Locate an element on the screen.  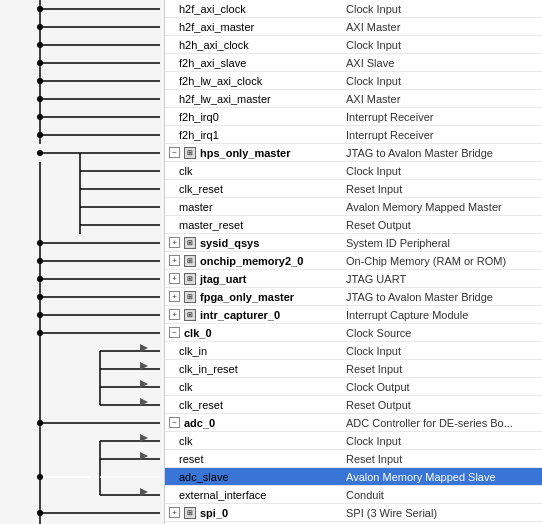
table-row: clk_resetReset Output is located at coordinates (354, 405).